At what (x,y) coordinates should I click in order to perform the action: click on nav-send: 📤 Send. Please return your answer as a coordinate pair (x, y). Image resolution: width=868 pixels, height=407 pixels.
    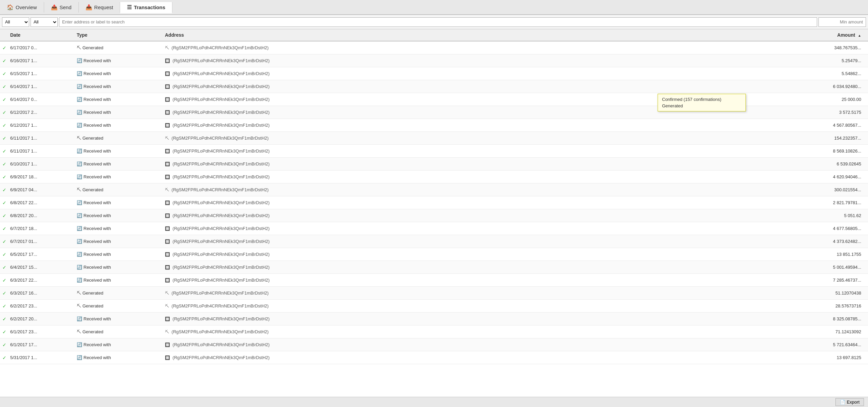
    Looking at the image, I should click on (61, 7).